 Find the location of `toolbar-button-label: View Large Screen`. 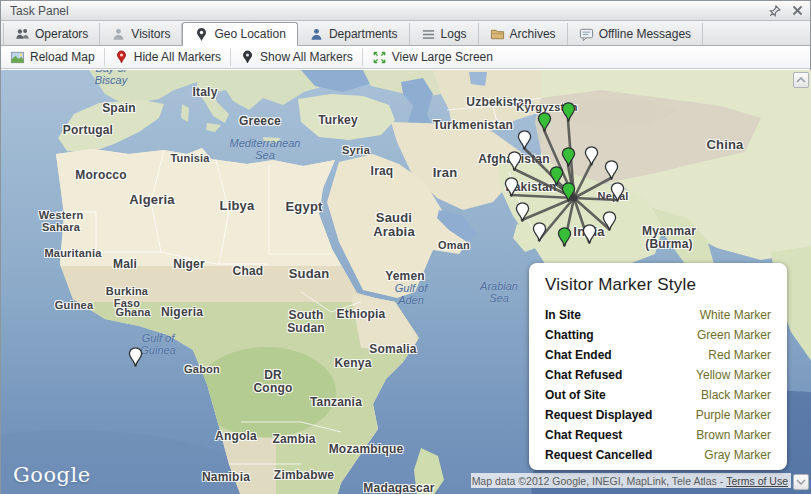

toolbar-button-label: View Large Screen is located at coordinates (442, 57).